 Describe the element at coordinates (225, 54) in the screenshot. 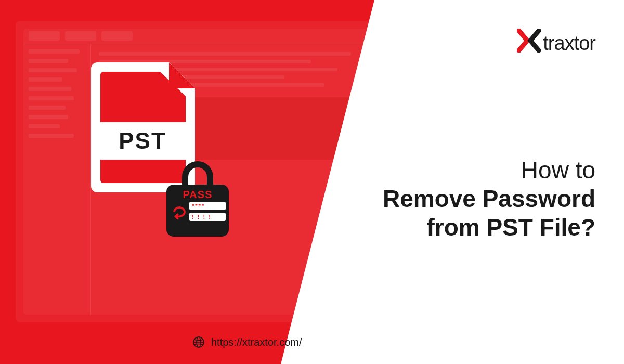

I see `content-placeholder` at that location.